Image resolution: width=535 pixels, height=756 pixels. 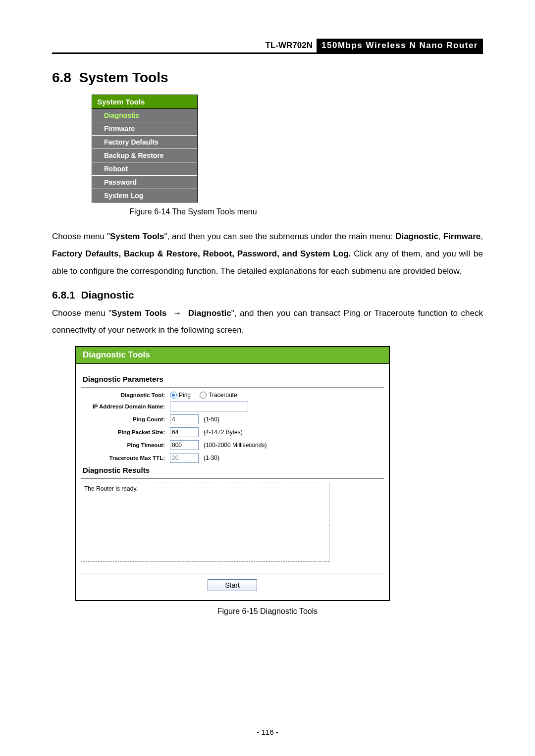 What do you see at coordinates (63, 295) in the screenshot?
I see `subsection-number: 6.8.1` at bounding box center [63, 295].